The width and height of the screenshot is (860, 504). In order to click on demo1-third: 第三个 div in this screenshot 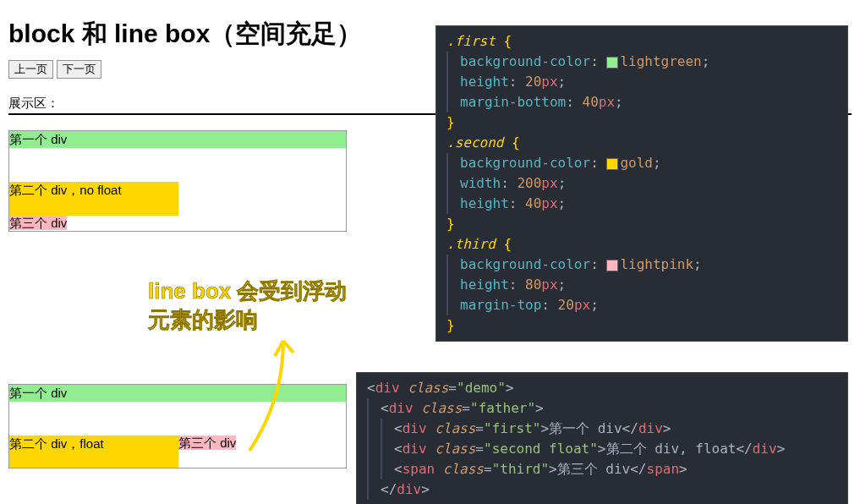, I will do `click(38, 223)`.